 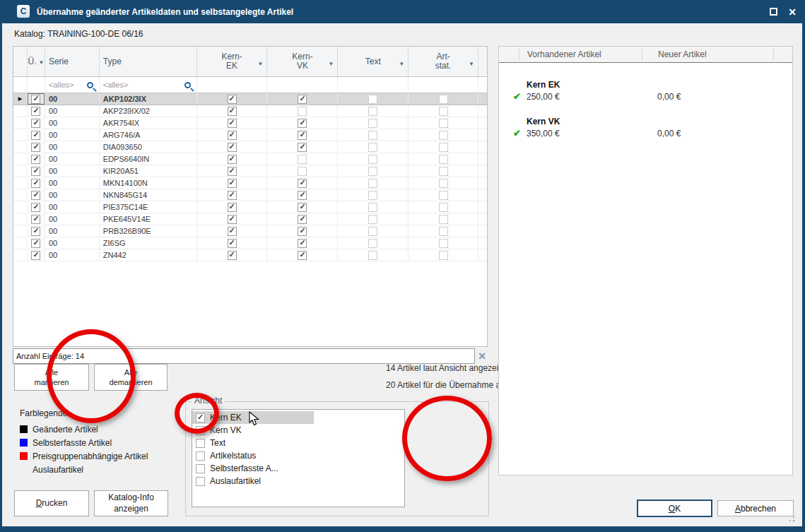 I want to click on resize-grip, so click(x=794, y=521).